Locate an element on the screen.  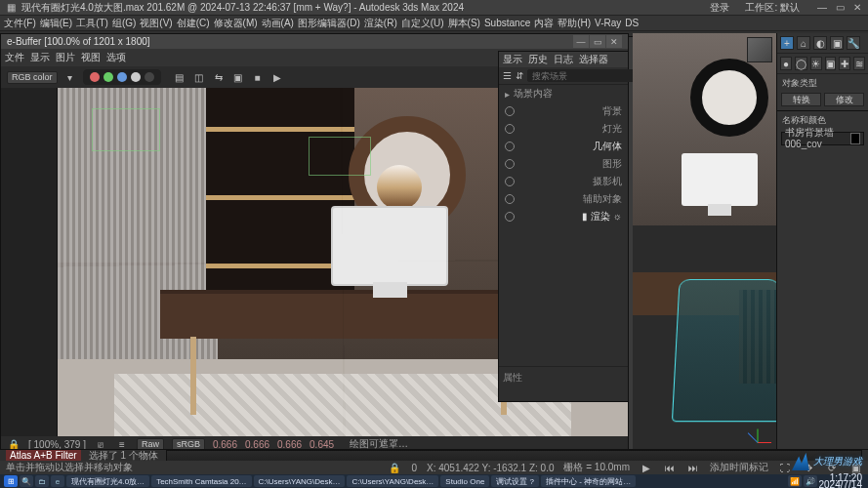
coord-readout: X: 4051.422 Y: -1632.1 Z: 0.0 is located at coordinates (490, 468).